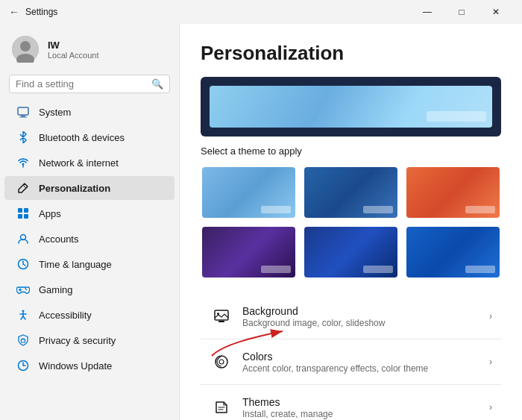 This screenshot has width=522, height=420. Describe the element at coordinates (365, 363) in the screenshot. I see `settings-item-colors-text: Colors Accent color, transparency effect…` at that location.